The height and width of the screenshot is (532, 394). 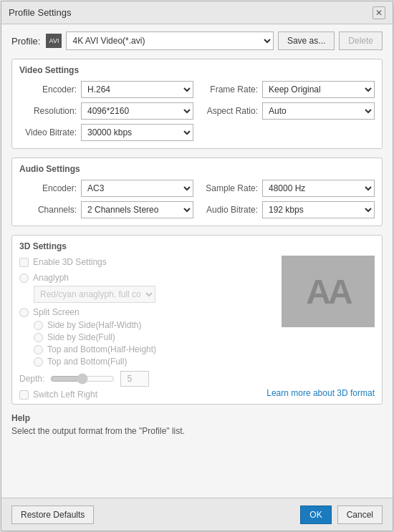 What do you see at coordinates (106, 188) in the screenshot?
I see `audio-encoder-row: Encoder: AC3` at bounding box center [106, 188].